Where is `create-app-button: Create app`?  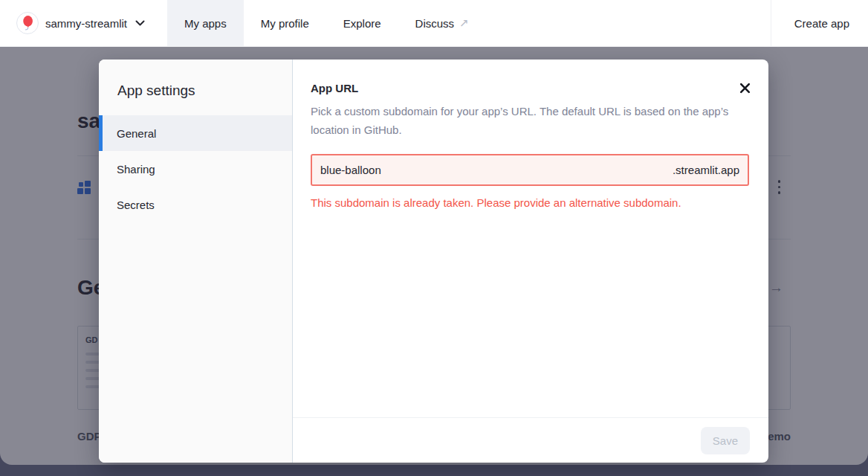
create-app-button: Create app is located at coordinates (819, 23).